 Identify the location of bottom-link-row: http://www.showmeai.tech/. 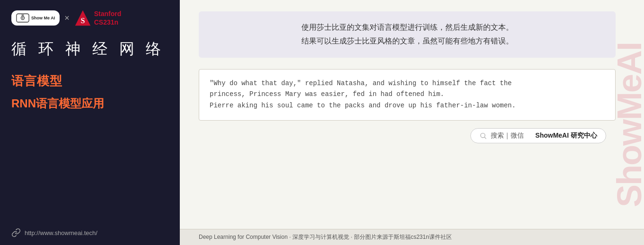
(90, 233).